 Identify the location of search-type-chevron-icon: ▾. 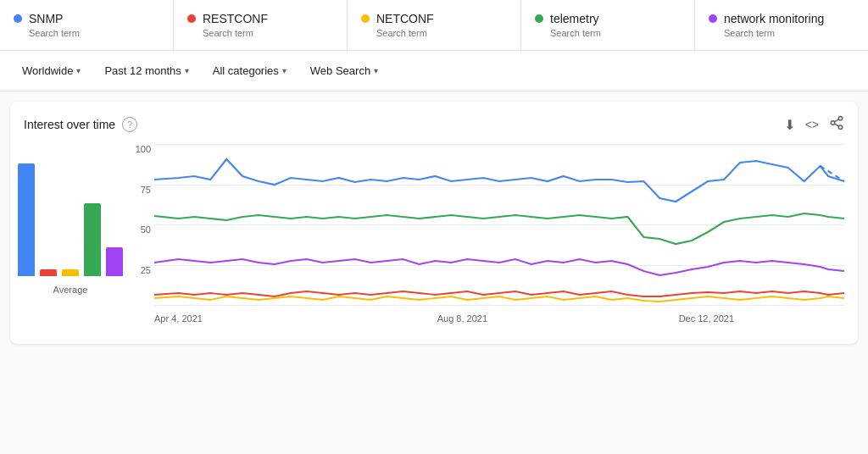
(376, 71).